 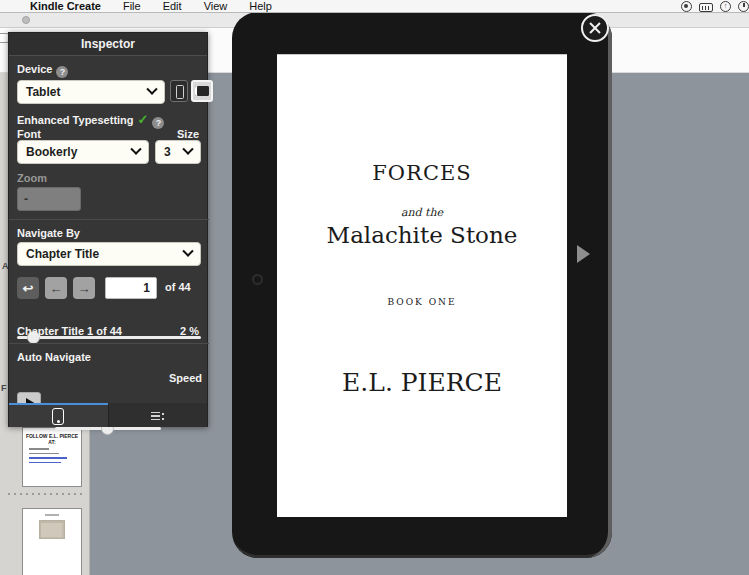 I want to click on font-select: Bookerly, so click(x=83, y=152).